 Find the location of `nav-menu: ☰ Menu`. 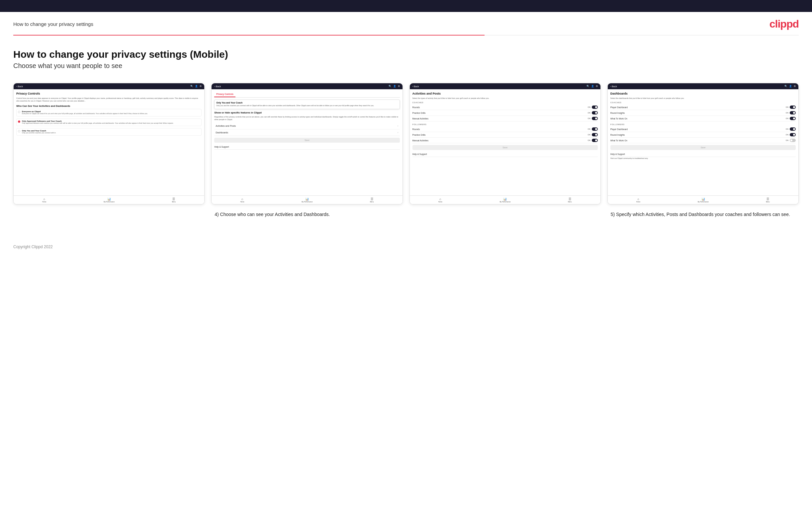

nav-menu: ☰ Menu is located at coordinates (174, 200).